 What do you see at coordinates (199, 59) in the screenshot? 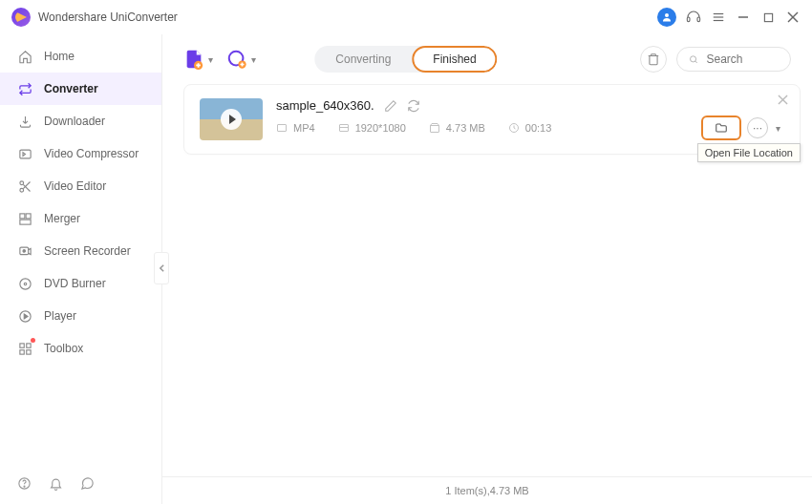
I see `add-file-button: ▾` at bounding box center [199, 59].